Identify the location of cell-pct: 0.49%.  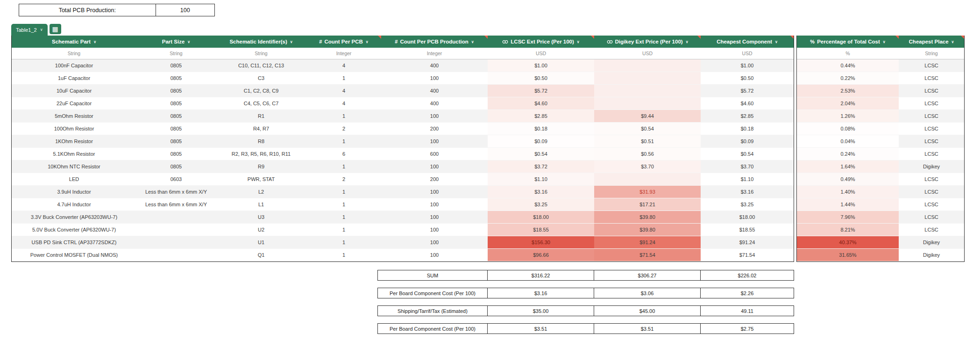
(848, 179).